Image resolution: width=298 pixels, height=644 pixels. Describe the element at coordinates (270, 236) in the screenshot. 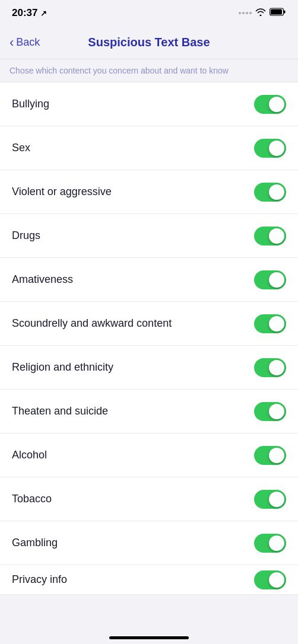

I see `toggle-drugs` at that location.